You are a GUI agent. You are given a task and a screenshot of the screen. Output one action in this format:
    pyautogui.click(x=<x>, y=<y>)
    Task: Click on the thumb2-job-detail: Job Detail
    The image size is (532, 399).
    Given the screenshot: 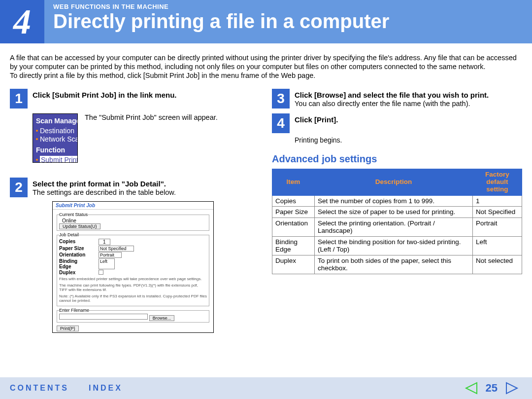 What is the action you would take?
    pyautogui.click(x=69, y=235)
    